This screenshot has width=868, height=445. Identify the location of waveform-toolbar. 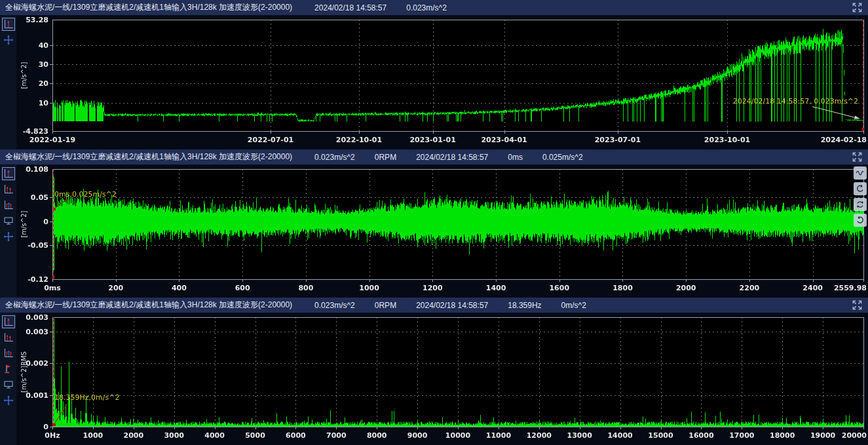
(8, 231).